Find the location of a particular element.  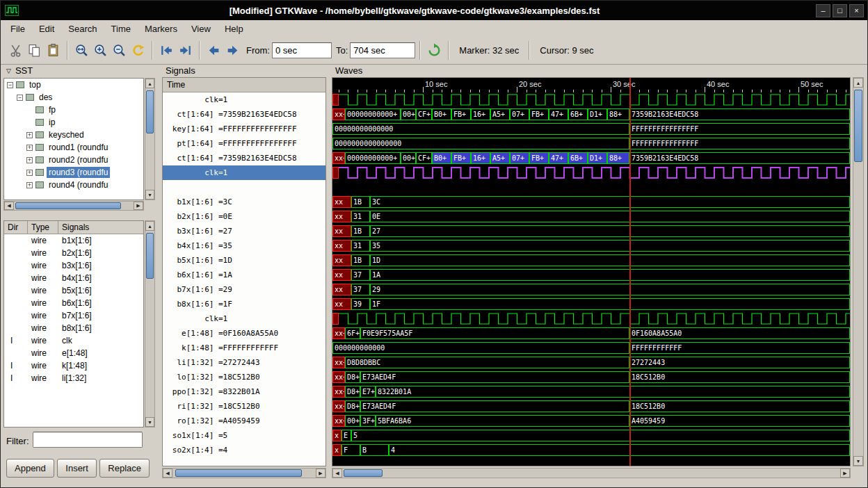

collapse-icon: − is located at coordinates (10, 85).